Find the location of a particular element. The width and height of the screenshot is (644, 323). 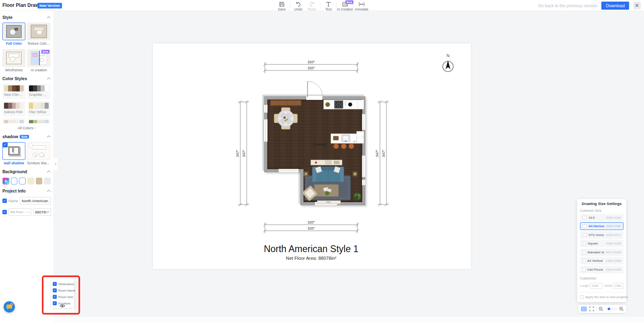

background-swatch-white is located at coordinates (14, 181).